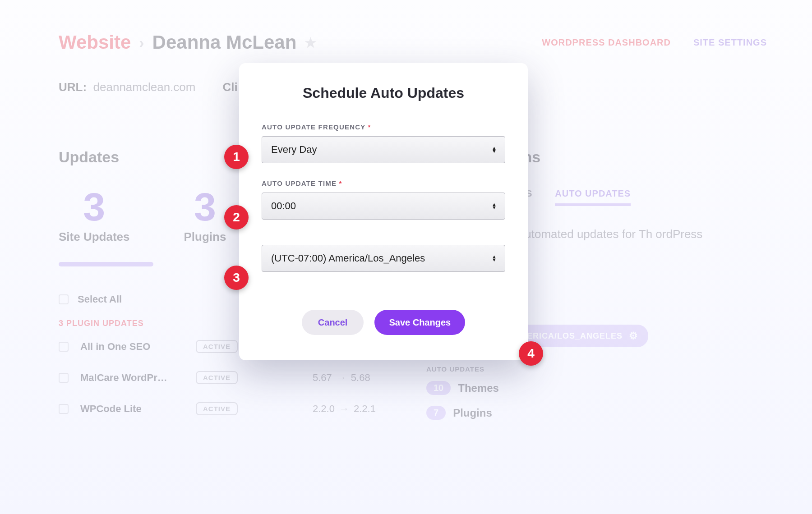 This screenshot has width=812, height=514. Describe the element at coordinates (236, 157) in the screenshot. I see `callout-1: 1` at that location.